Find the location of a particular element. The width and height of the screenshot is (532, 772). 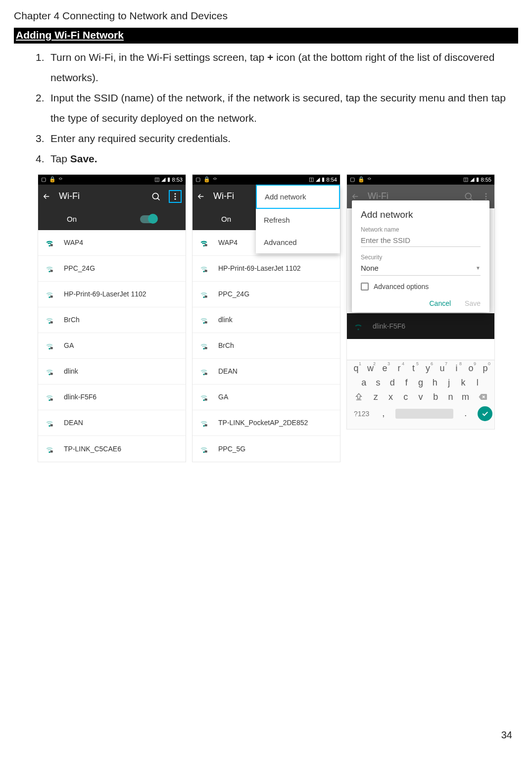

period-key: . is located at coordinates (465, 414).